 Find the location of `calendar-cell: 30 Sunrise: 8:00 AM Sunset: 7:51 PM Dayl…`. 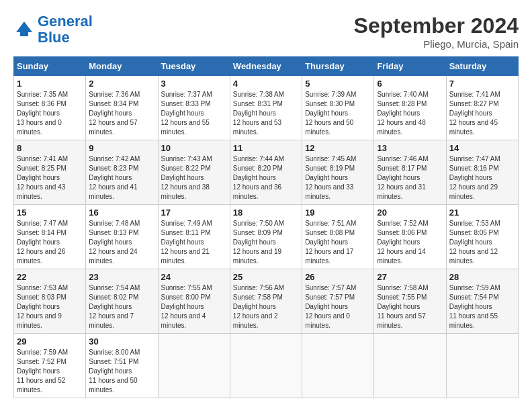

calendar-cell: 30 Sunrise: 8:00 AM Sunset: 7:51 PM Dayl… is located at coordinates (122, 366).